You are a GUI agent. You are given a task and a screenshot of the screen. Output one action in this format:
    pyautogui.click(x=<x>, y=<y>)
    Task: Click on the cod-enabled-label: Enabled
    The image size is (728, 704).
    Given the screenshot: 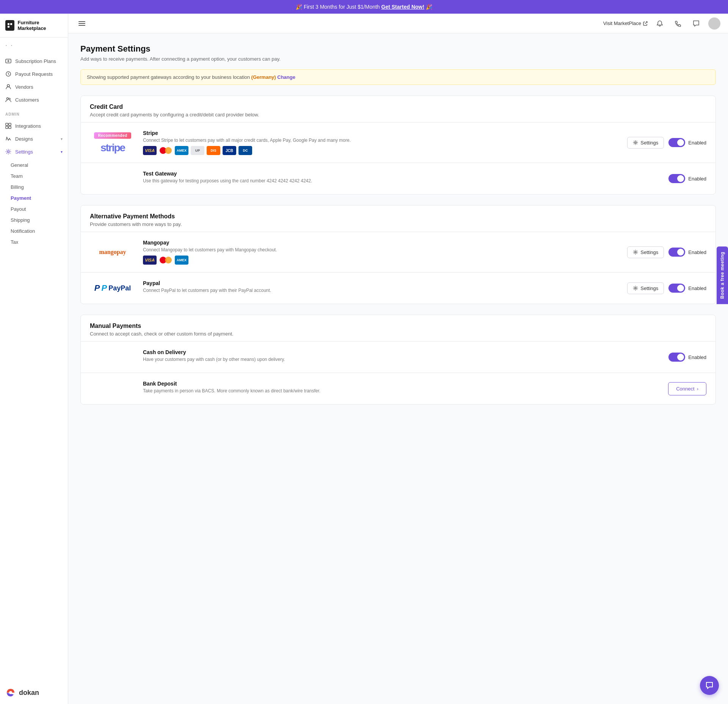 What is the action you would take?
    pyautogui.click(x=697, y=357)
    